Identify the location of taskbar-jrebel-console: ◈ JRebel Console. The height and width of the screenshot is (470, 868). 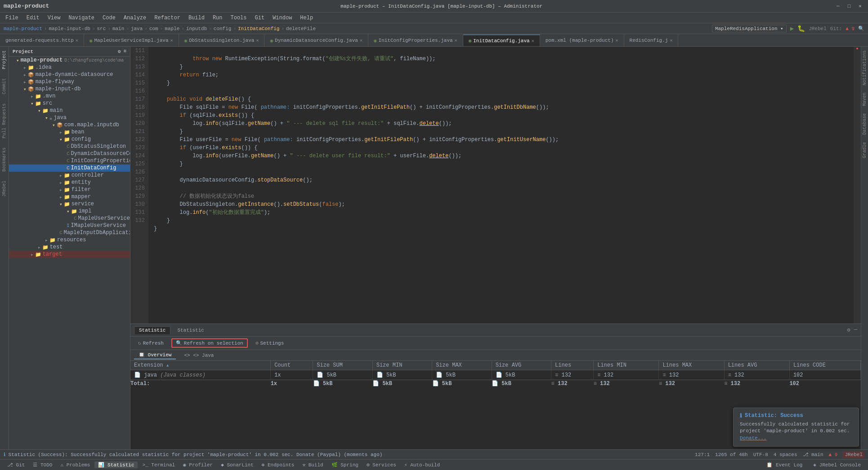
(837, 465).